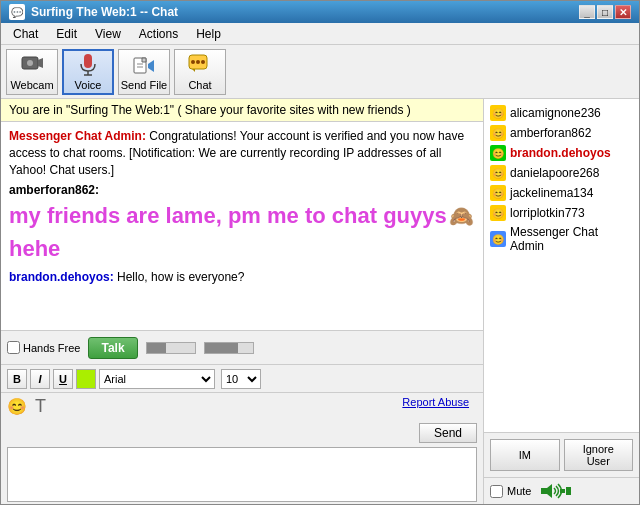  What do you see at coordinates (26, 34) in the screenshot?
I see `menu-chat: Chat` at bounding box center [26, 34].